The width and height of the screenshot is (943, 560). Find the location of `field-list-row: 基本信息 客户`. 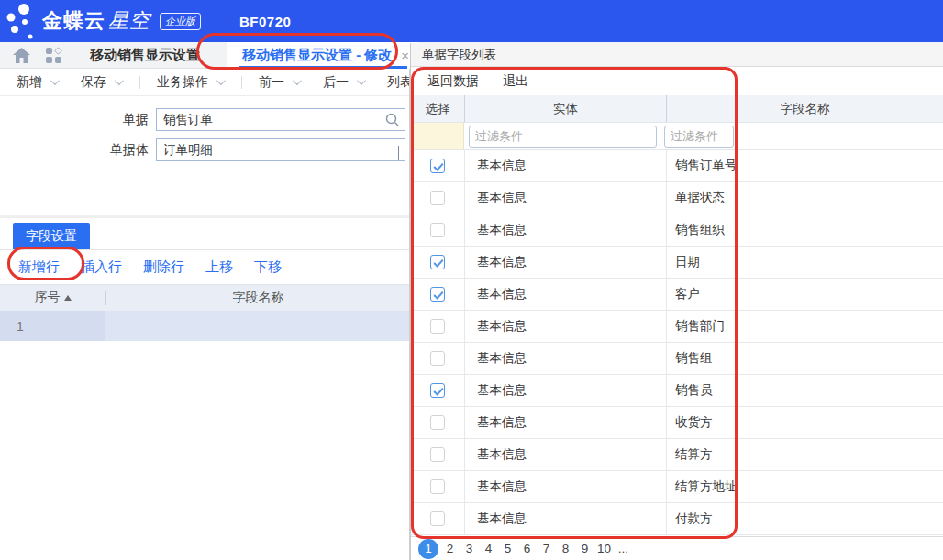

field-list-row: 基本信息 客户 is located at coordinates (677, 295).